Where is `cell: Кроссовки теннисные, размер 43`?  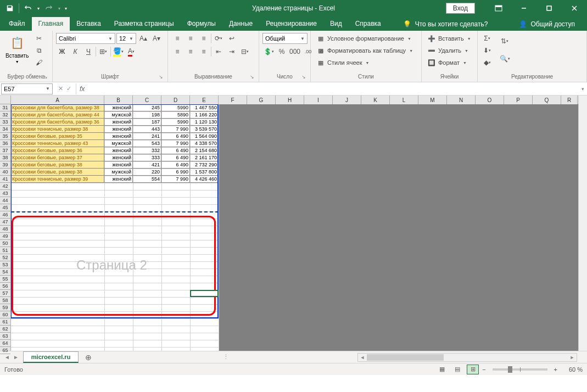 cell: Кроссовки теннисные, размер 43 is located at coordinates (58, 144).